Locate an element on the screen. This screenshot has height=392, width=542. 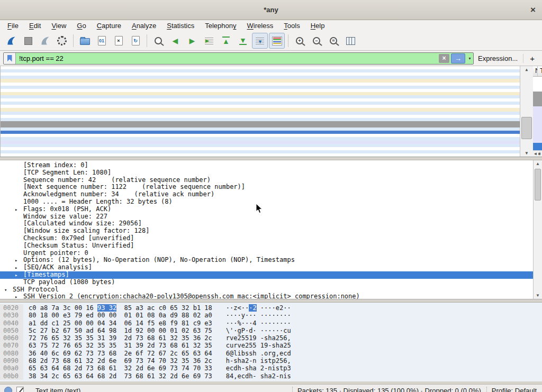
menu-go: Go is located at coordinates (82, 25).